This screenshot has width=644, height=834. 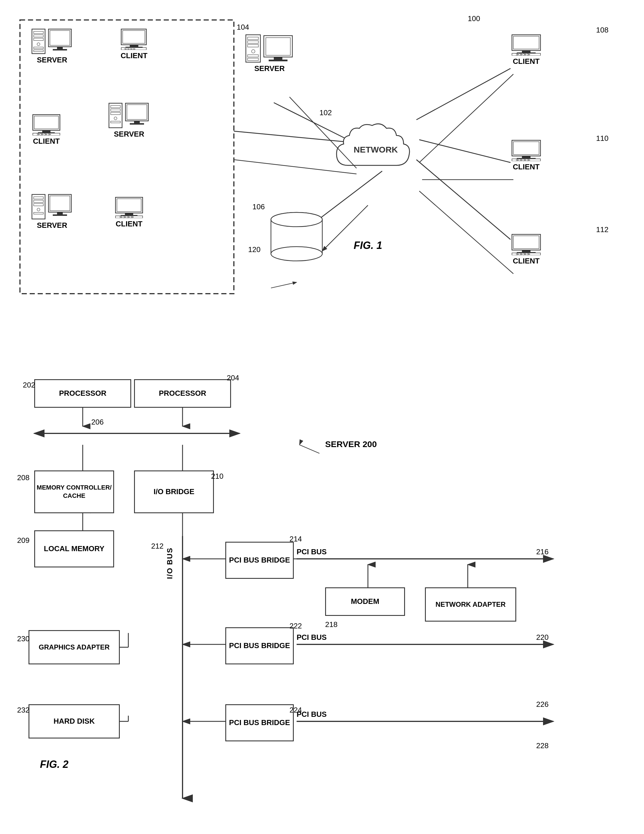 I want to click on client-108: ≫≫≫≫ CLIENT, so click(x=526, y=50).